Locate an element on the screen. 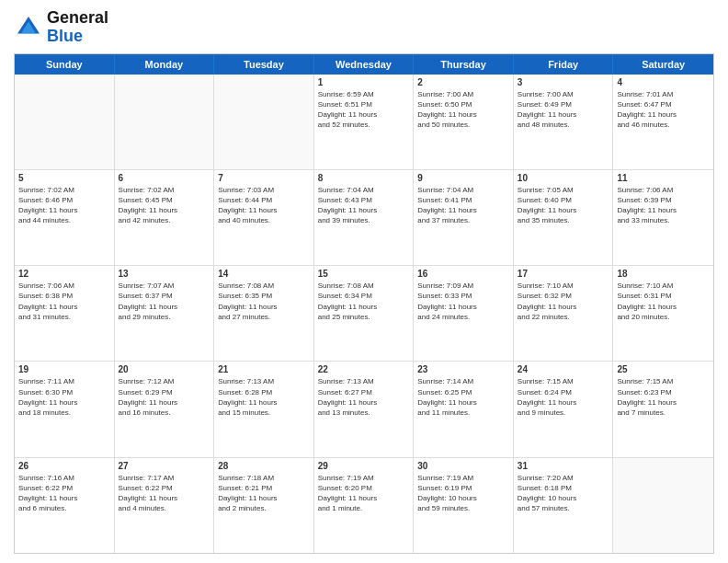  day-info: Sunrise: 6:59 AMSunset: 6:51 PMDaylight:… is located at coordinates (364, 110).